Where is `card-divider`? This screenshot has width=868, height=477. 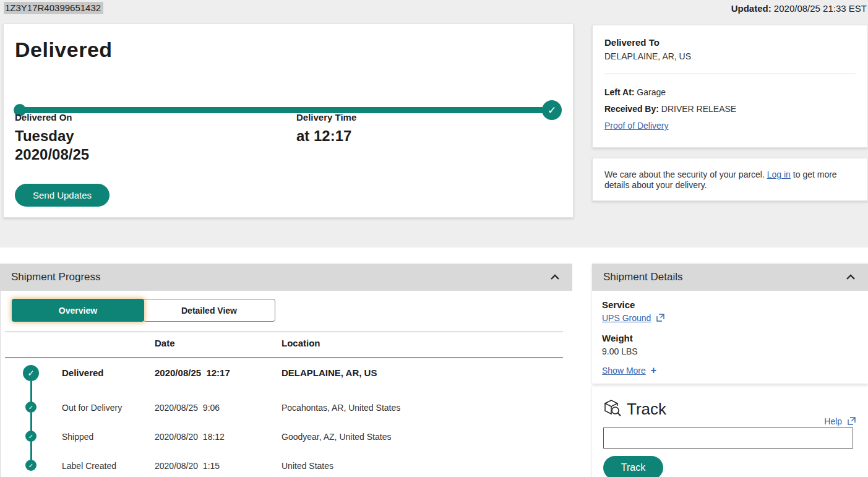
card-divider is located at coordinates (730, 74).